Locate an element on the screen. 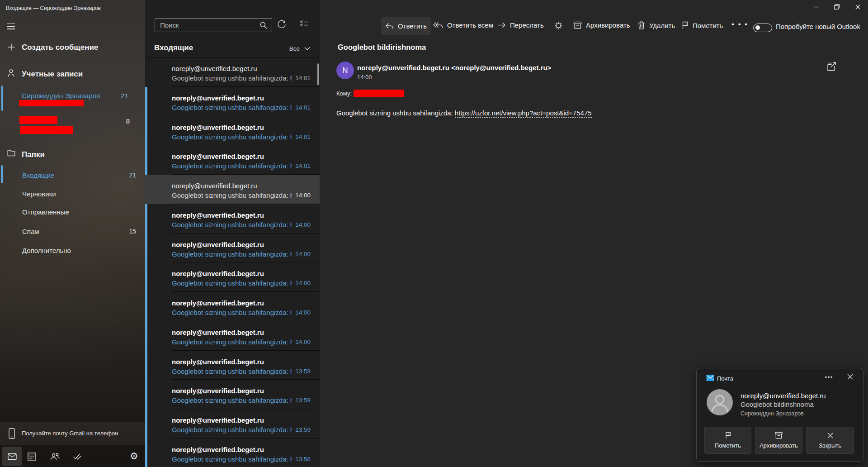 The height and width of the screenshot is (467, 868). body-link: https://uzfor.net/view.php?act=post&id=7… is located at coordinates (524, 113).